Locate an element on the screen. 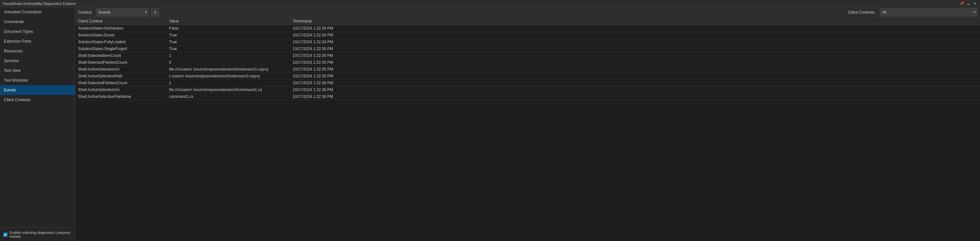 The image size is (980, 241). cell-client_context: Shell:SelectedItemCount is located at coordinates (121, 56).